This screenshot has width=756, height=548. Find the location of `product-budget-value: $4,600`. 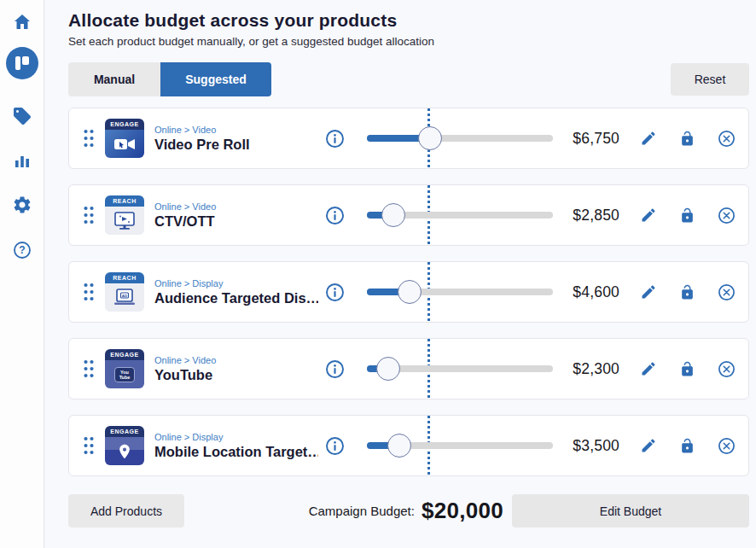

product-budget-value: $4,600 is located at coordinates (593, 292).